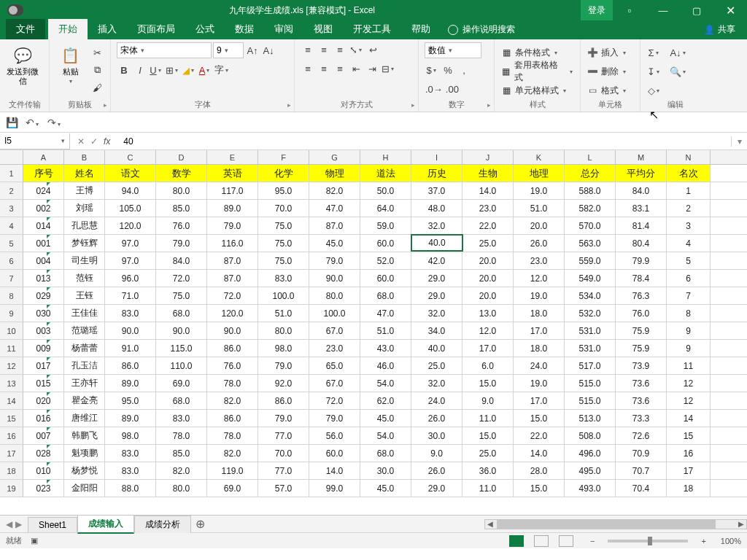 The height and width of the screenshot is (560, 747). Describe the element at coordinates (182, 436) in the screenshot. I see `cell: 78.0` at that location.